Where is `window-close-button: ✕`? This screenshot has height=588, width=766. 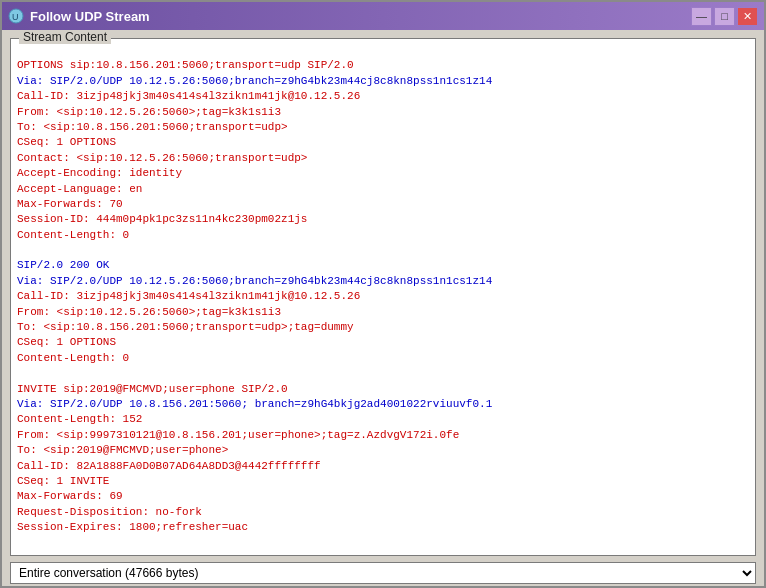 window-close-button: ✕ is located at coordinates (748, 16).